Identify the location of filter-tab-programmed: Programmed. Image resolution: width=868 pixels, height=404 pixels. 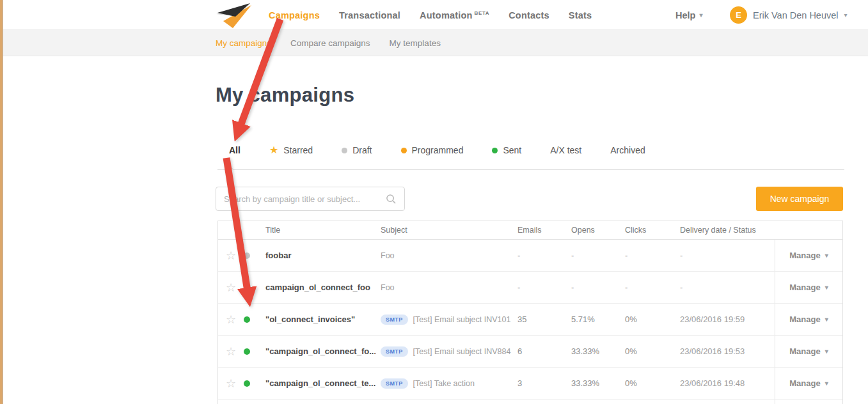
(432, 150).